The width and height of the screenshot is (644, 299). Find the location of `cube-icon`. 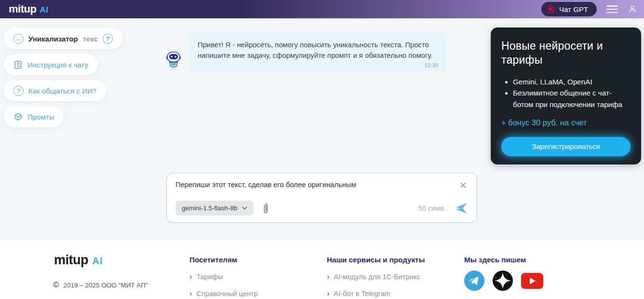

cube-icon is located at coordinates (18, 117).